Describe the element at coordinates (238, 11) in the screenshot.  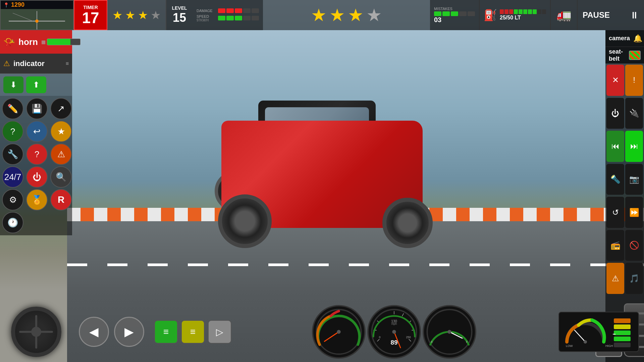
I see `damage-dots` at that location.